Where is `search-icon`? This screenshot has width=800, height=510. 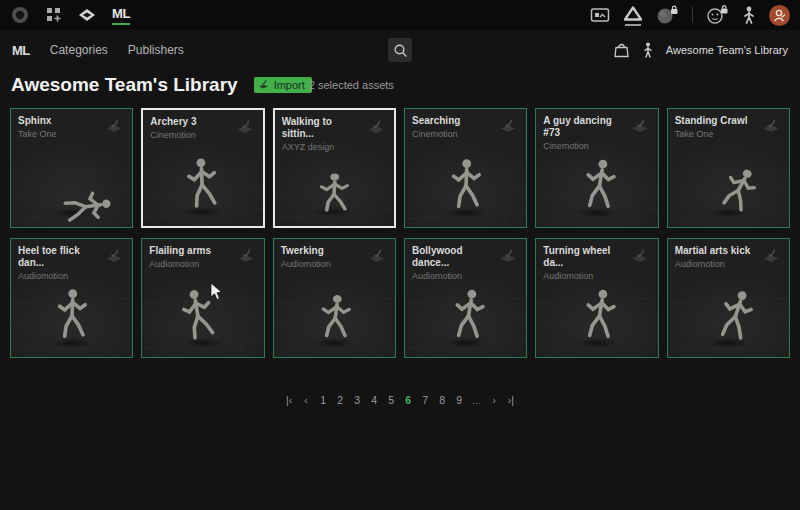
search-icon is located at coordinates (400, 50).